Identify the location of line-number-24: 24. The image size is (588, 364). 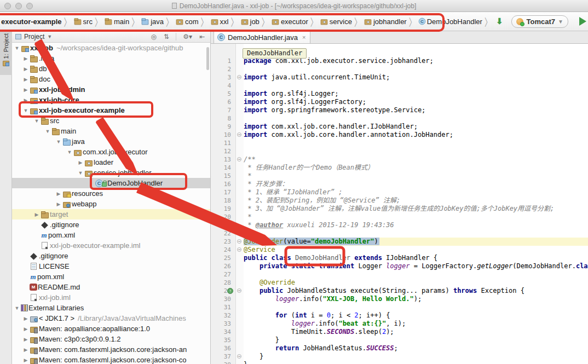
(223, 250).